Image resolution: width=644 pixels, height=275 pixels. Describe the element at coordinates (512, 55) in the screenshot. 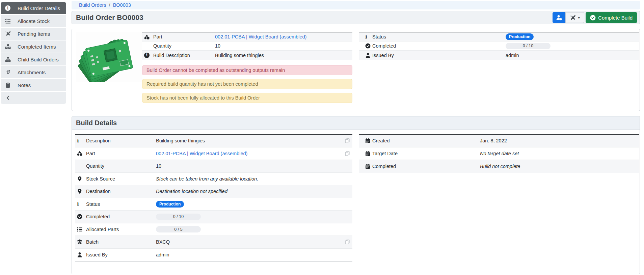

I see `row-value: admin` at that location.